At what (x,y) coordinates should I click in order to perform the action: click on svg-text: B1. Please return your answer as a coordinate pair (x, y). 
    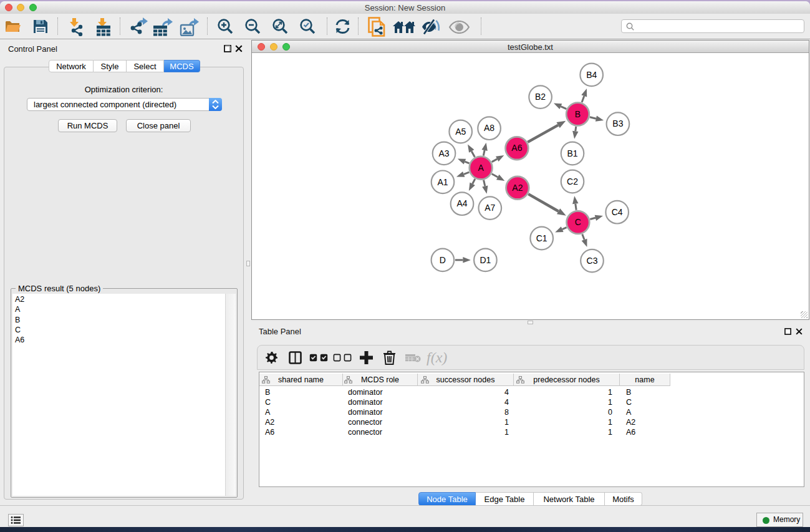
    Looking at the image, I should click on (572, 153).